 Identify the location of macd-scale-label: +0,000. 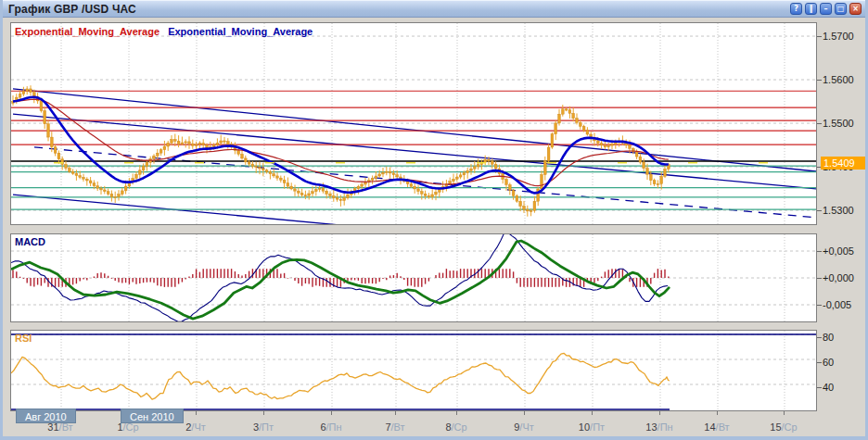
(838, 278).